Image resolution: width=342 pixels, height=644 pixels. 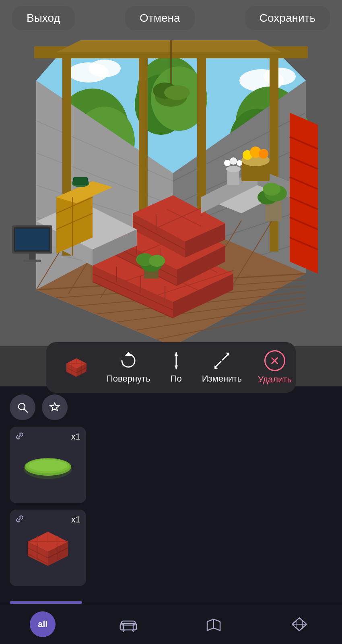 What do you see at coordinates (43, 624) in the screenshot?
I see `all-button: all` at bounding box center [43, 624].